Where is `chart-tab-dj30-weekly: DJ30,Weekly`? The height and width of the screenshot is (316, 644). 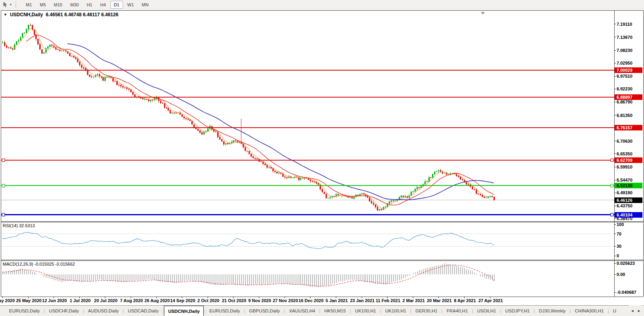
chart-tab-dj30-weekly: DJ30,Weekly is located at coordinates (552, 311).